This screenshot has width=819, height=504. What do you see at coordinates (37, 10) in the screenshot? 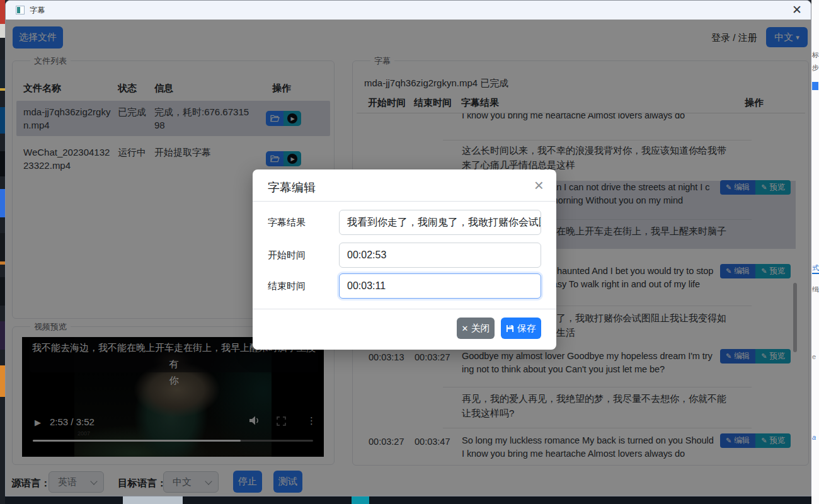
I see `window-title: 字幕` at bounding box center [37, 10].